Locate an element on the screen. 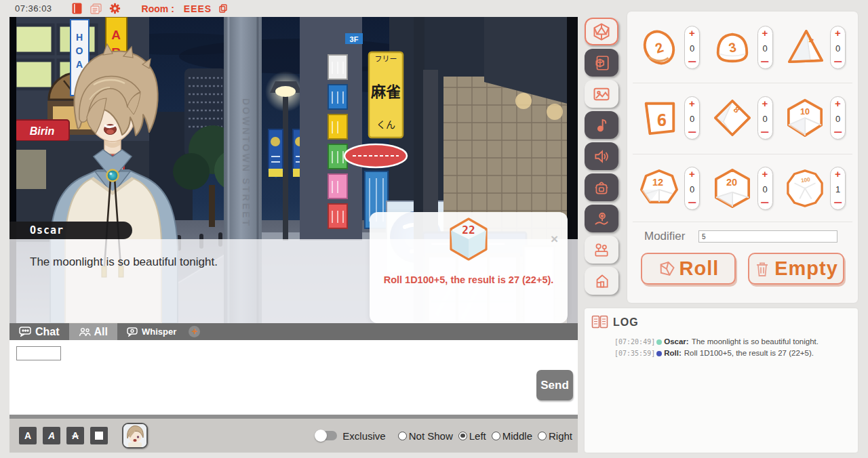 The height and width of the screenshot is (458, 868). d6-increase-button: + is located at coordinates (692, 104).